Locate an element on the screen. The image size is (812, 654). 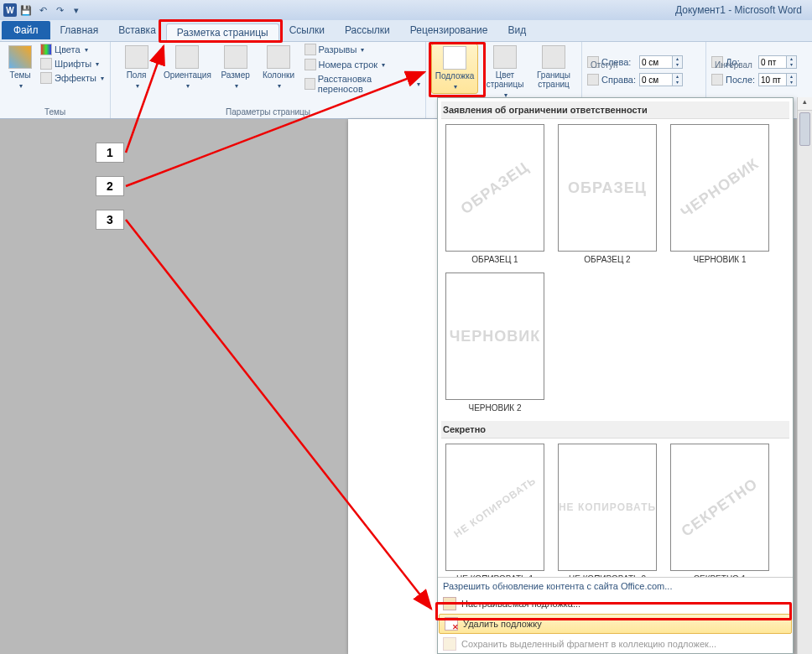
page-borders-icon is located at coordinates (554, 57).